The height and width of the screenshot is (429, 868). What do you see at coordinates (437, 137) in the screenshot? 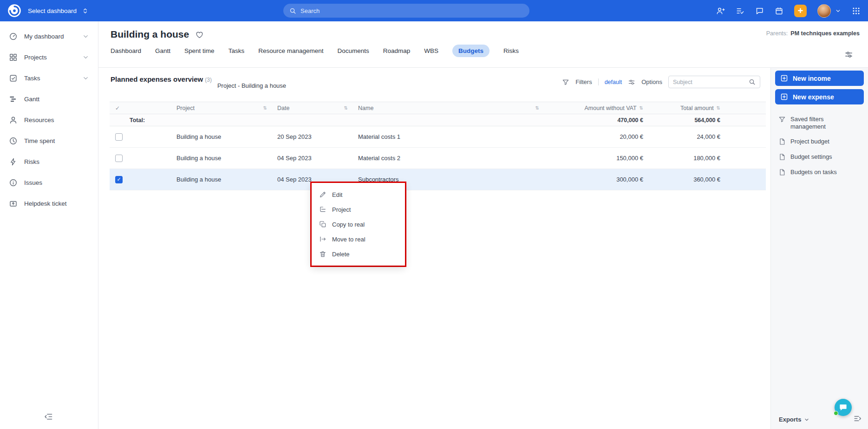
I see `table-row: Building a house 20 Sep 2023 Material co…` at bounding box center [437, 137].